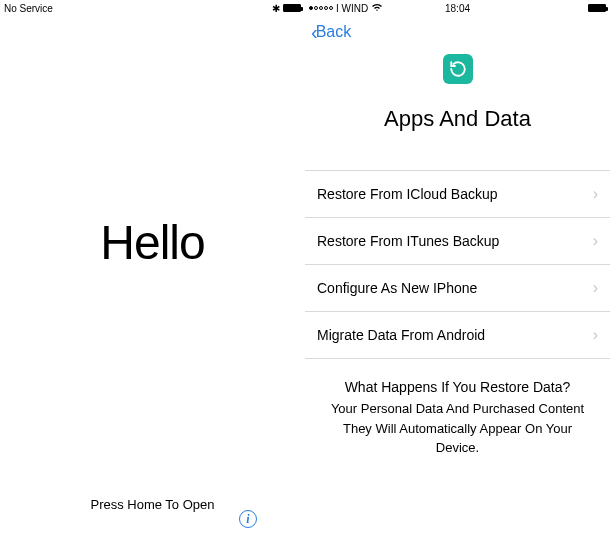 The height and width of the screenshot is (542, 610). I want to click on carrier-label: I WIND, so click(352, 8).